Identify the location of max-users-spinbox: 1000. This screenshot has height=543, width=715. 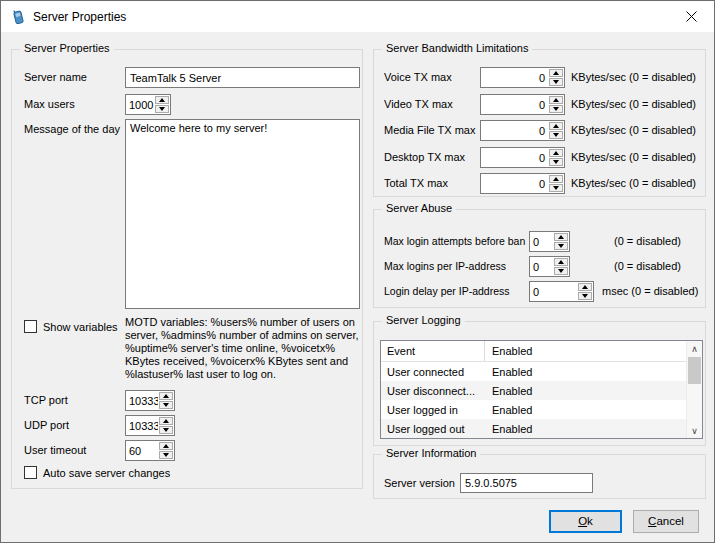
(148, 104).